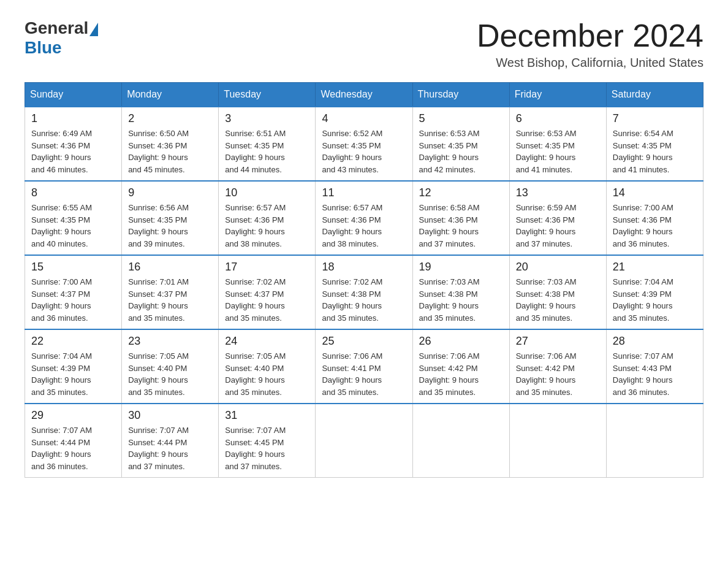  Describe the element at coordinates (267, 119) in the screenshot. I see `day-number: 3` at that location.